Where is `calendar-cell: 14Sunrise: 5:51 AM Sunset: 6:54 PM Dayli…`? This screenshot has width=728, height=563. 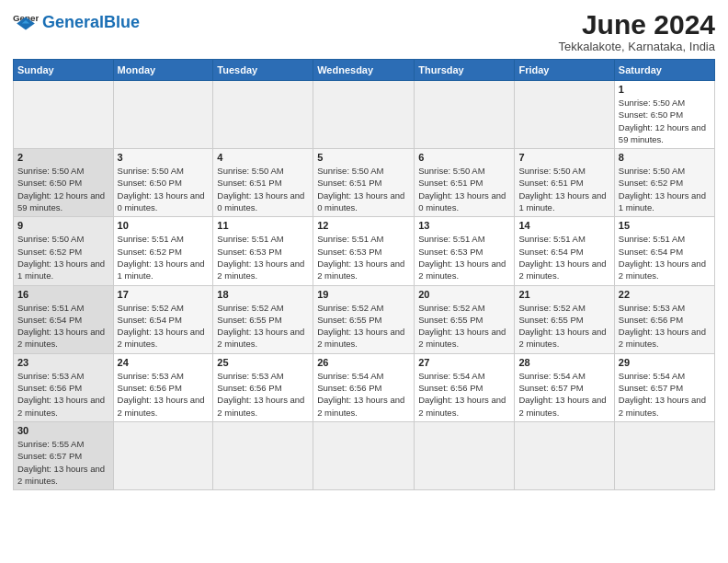 calendar-cell: 14Sunrise: 5:51 AM Sunset: 6:54 PM Dayli… is located at coordinates (564, 251).